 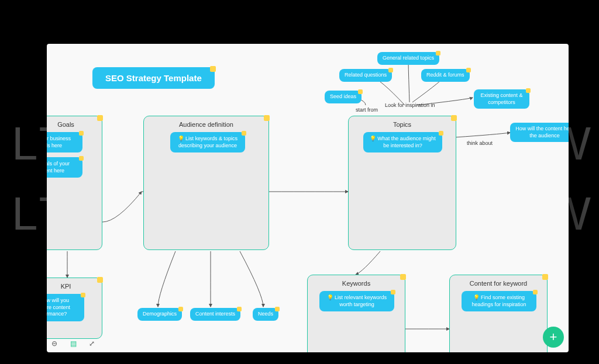 What do you see at coordinates (343, 97) in the screenshot?
I see `node-seed-ideas: Seed ideas` at bounding box center [343, 97].